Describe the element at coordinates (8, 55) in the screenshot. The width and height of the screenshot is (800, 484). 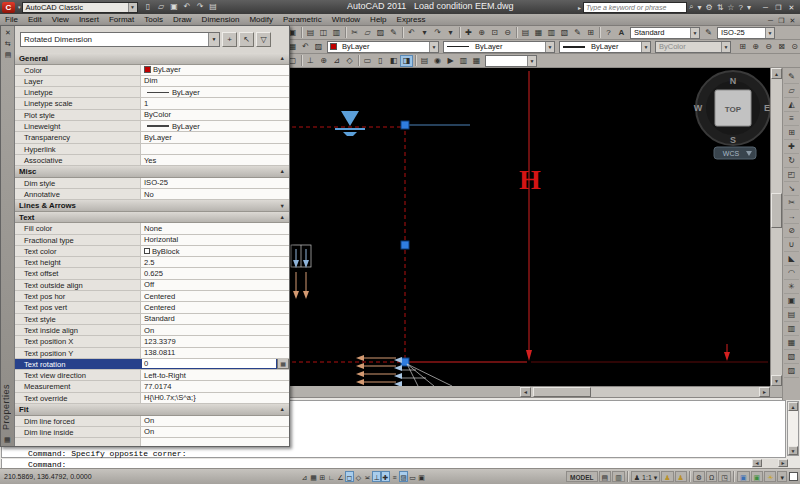
I see `palette-properties-icon: ▤` at that location.